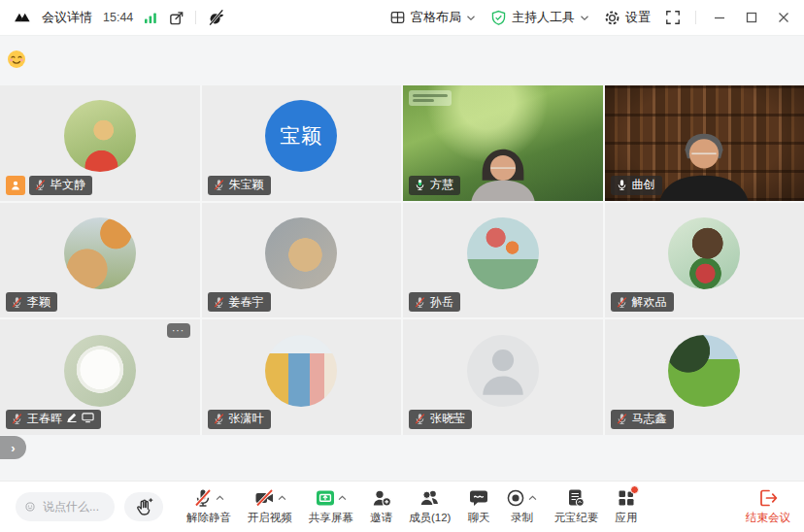 This screenshot has height=532, width=804. What do you see at coordinates (49, 185) in the screenshot?
I see `tile-badges: 毕文静` at bounding box center [49, 185].